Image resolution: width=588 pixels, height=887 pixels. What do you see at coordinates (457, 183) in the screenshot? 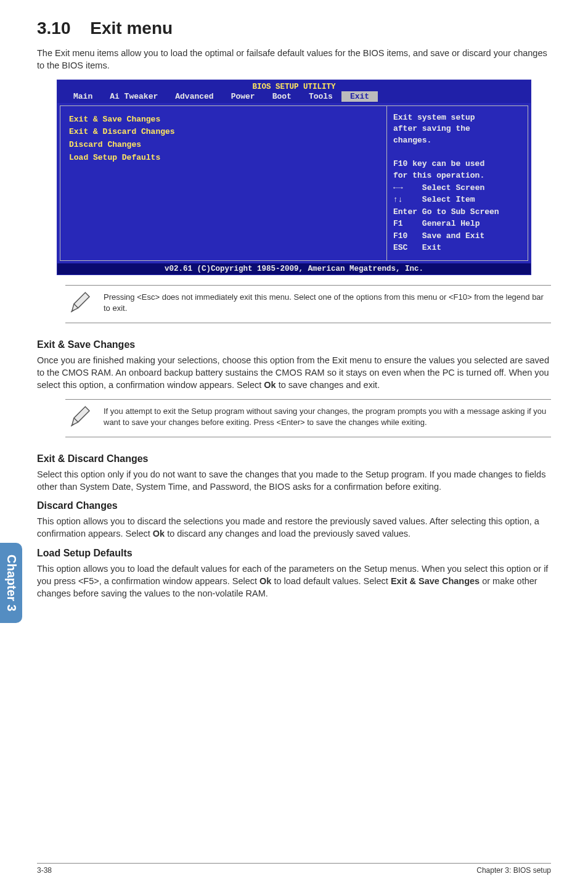
I see `bios-right-panel: Exit system setup after saving the chang…` at bounding box center [457, 183].